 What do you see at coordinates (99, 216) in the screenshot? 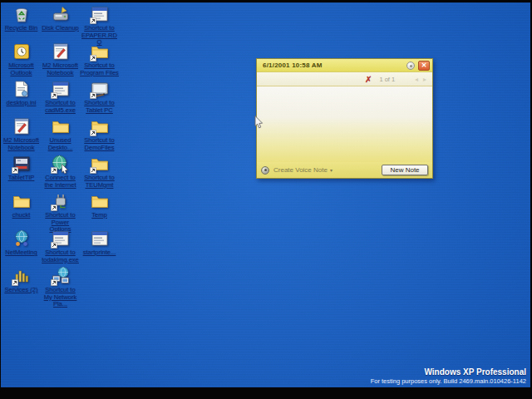
I see `desktop-icon-label: Temp` at bounding box center [99, 216].